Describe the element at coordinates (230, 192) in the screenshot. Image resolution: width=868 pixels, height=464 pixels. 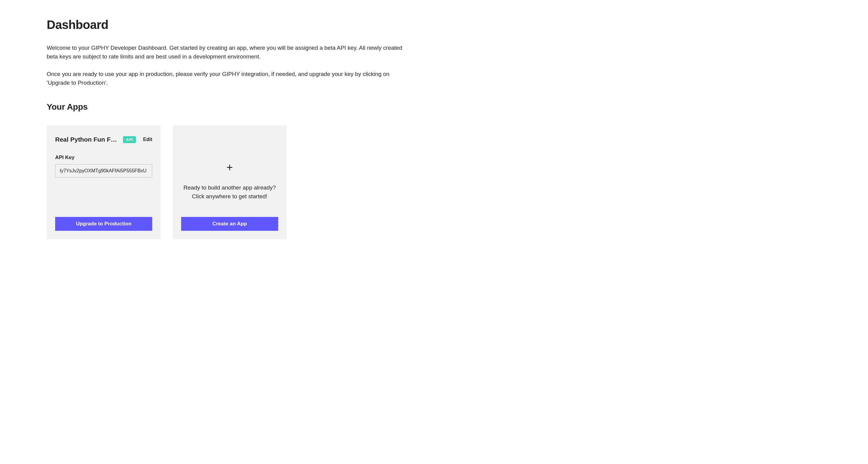
I see `create-card-text: Ready to build another app already? Clic…` at that location.